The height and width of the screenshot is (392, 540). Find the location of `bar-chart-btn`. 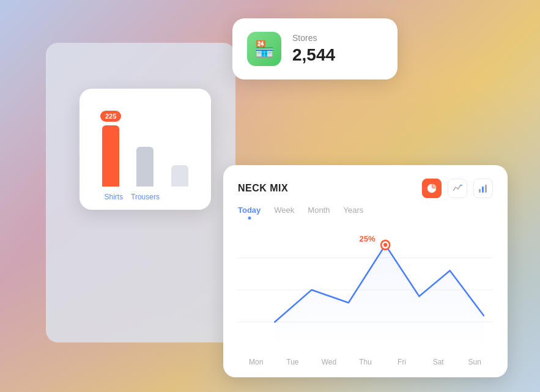

bar-chart-btn is located at coordinates (483, 188).